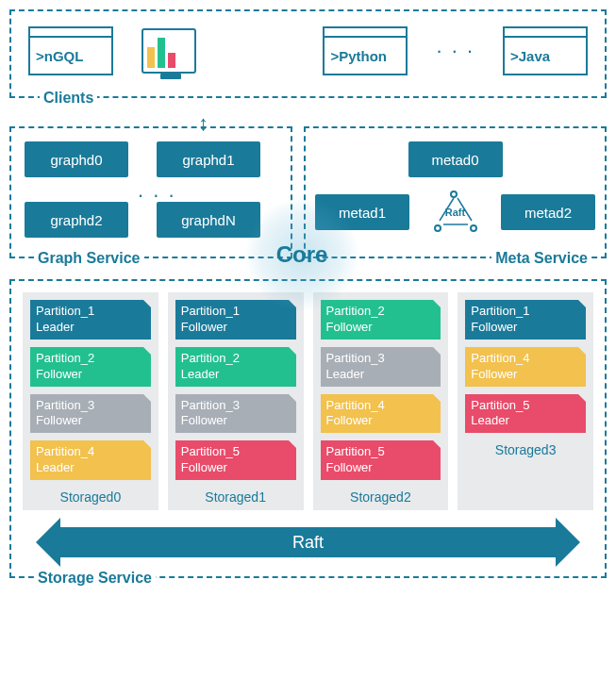  Describe the element at coordinates (91, 460) in the screenshot. I see `partition: Partition_4Leader` at that location.